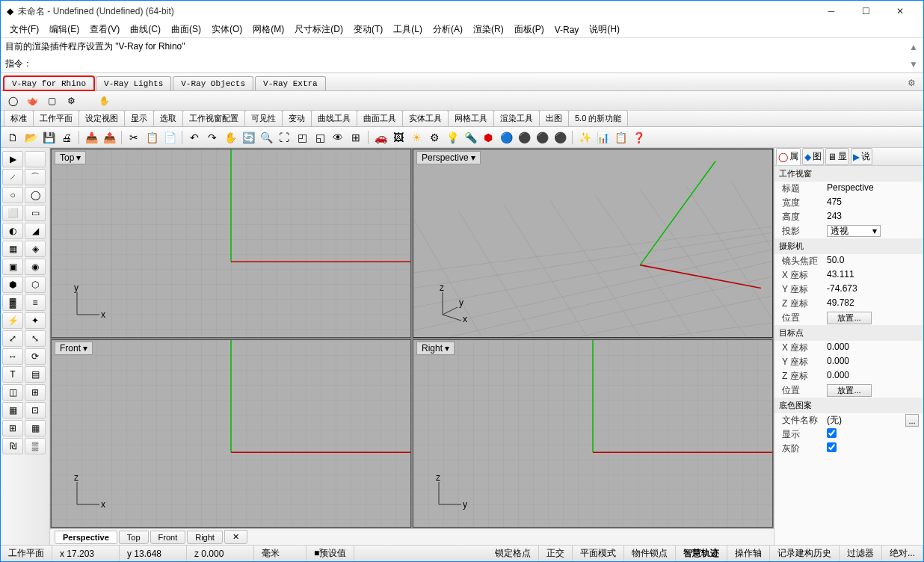  Describe the element at coordinates (448, 30) in the screenshot. I see `menu-分析(A): 分析(A)` at that location.